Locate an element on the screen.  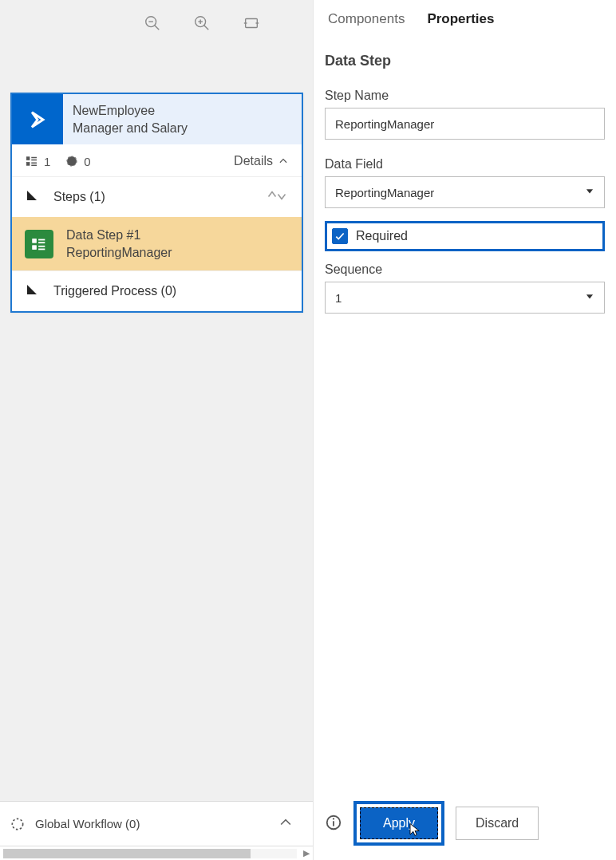
panel-tabs: Components Properties is located at coordinates (464, 19).